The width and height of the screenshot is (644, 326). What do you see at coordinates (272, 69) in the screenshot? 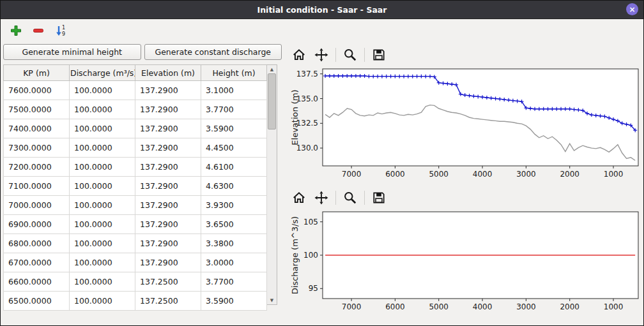
I see `scroll-up-arrow: ▲` at bounding box center [272, 69].